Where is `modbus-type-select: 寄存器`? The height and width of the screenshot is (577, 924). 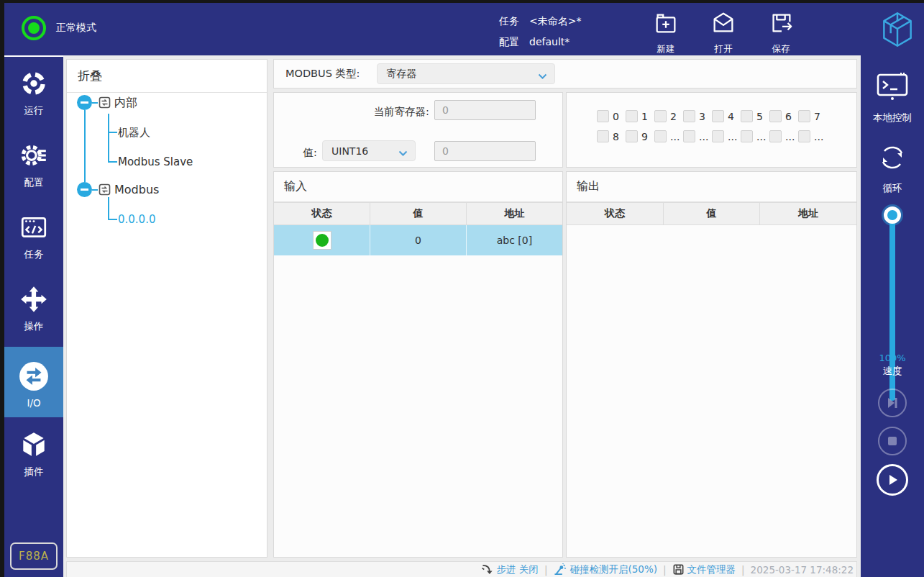
modbus-type-select: 寄存器 is located at coordinates (466, 73).